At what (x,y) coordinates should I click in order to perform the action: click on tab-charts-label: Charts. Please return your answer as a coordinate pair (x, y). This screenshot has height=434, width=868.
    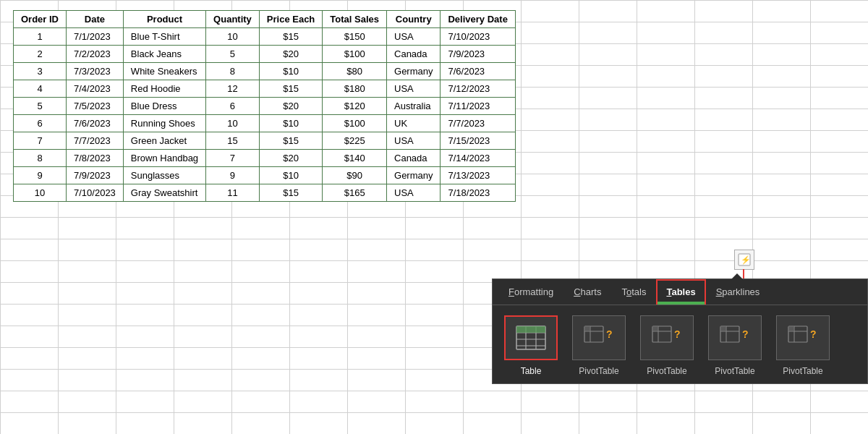
    Looking at the image, I should click on (587, 292).